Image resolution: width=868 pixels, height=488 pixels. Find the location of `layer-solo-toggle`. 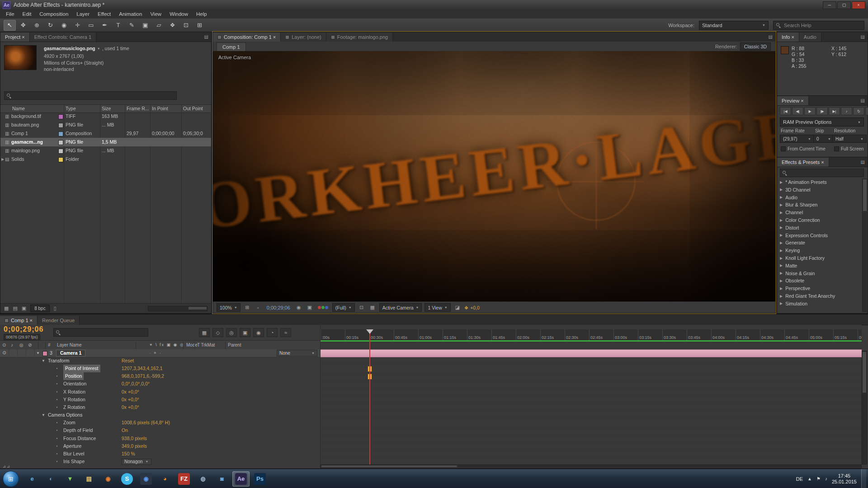

layer-solo-toggle is located at coordinates (22, 353).